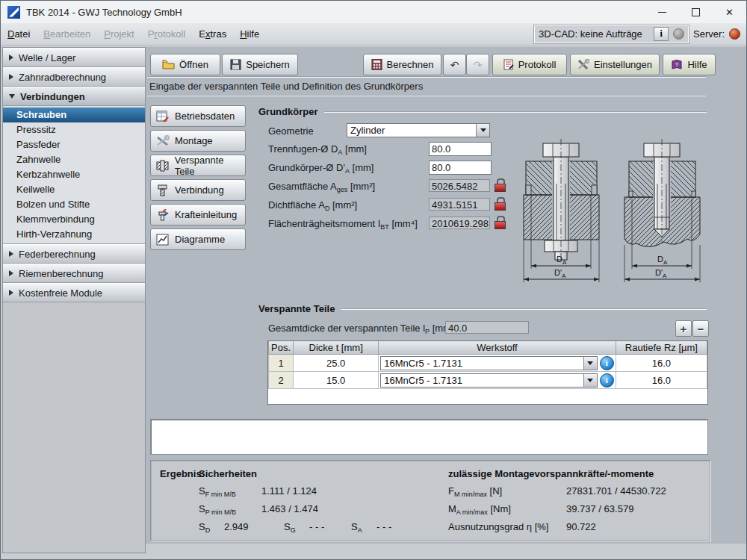 The image size is (747, 560). I want to click on server-led-icon, so click(735, 34).